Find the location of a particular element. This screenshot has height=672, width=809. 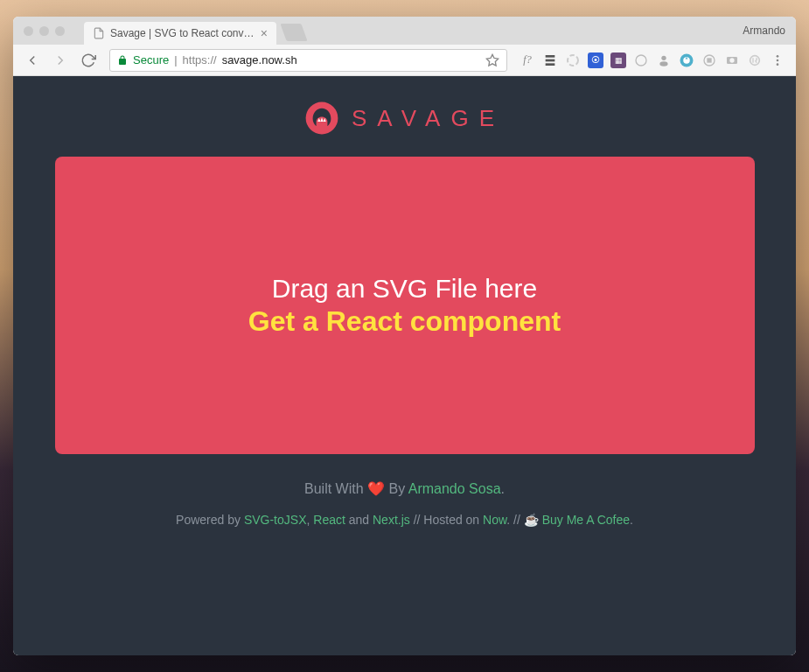

profile-label: Armando is located at coordinates (764, 31).